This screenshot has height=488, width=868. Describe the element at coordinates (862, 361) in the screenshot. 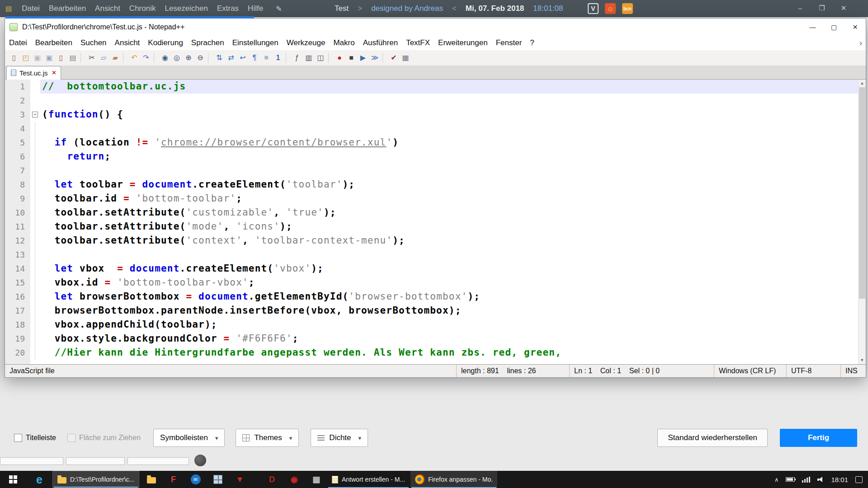

I see `scroll-down-icon: ▼` at that location.